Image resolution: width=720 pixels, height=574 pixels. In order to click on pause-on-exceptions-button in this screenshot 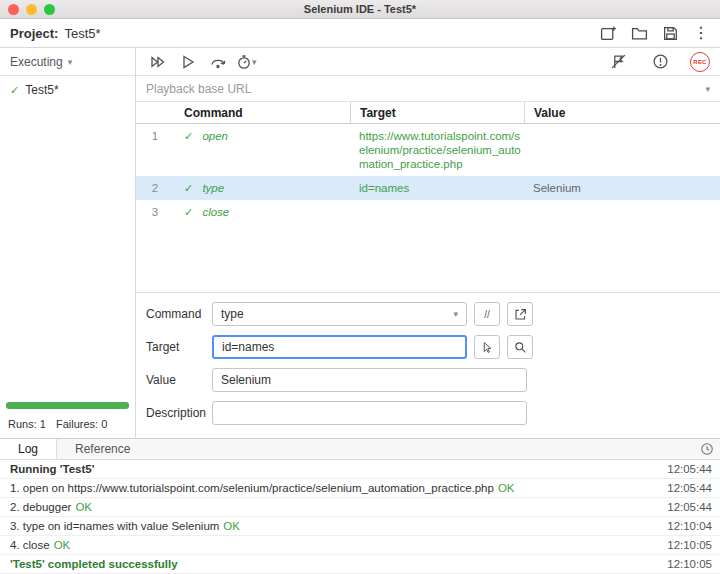, I will do `click(660, 62)`.